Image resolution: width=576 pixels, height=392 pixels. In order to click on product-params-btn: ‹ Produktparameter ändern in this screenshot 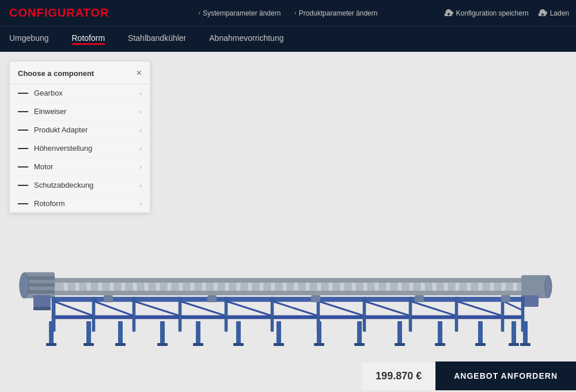, I will do `click(336, 13)`.